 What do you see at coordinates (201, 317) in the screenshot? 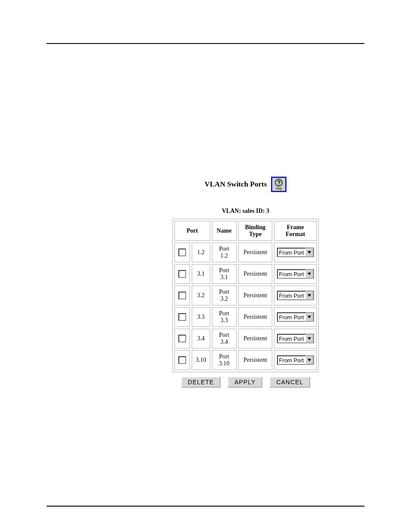
I see `cell-port: 3.3` at bounding box center [201, 317].